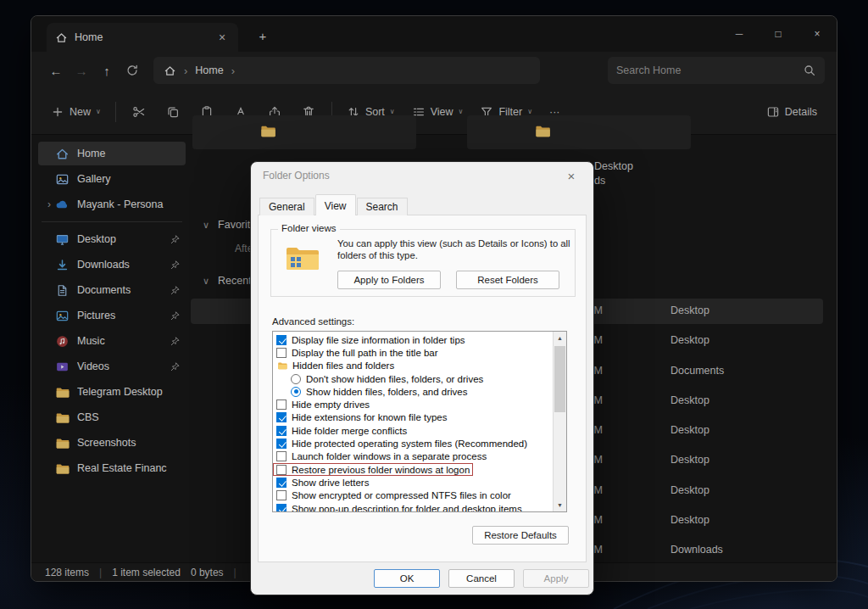 The width and height of the screenshot is (868, 609). I want to click on sidebar-item-label: Real Estate Financ, so click(131, 468).